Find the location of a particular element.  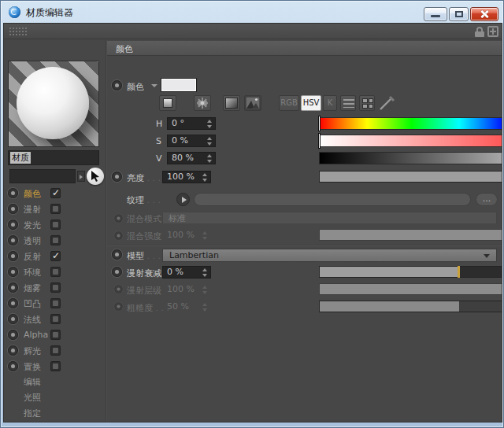

brightness-slider is located at coordinates (411, 176).